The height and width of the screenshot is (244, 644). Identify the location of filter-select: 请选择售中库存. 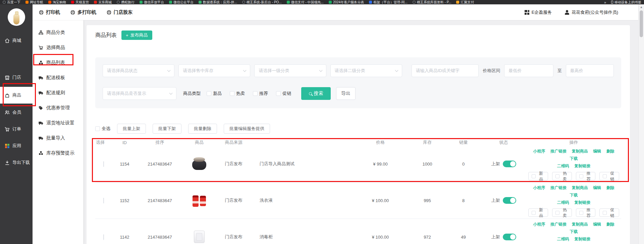
(214, 71).